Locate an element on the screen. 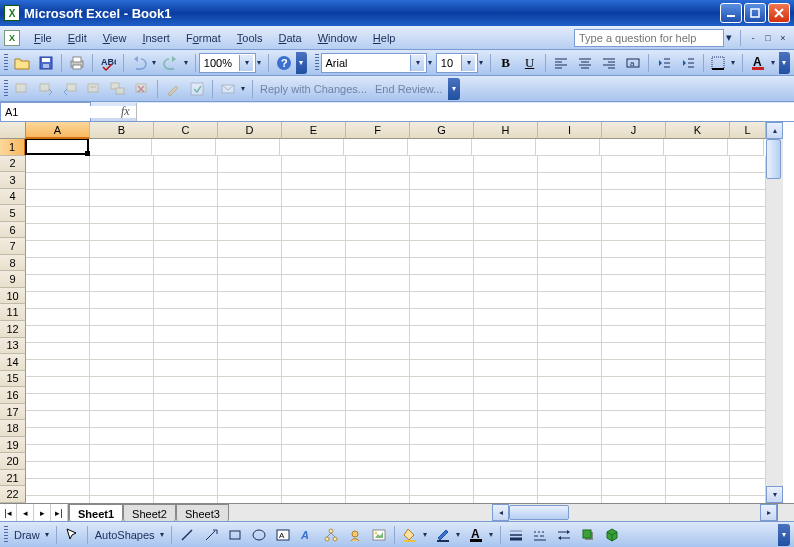 The height and width of the screenshot is (547, 794). formula-input is located at coordinates (465, 112).